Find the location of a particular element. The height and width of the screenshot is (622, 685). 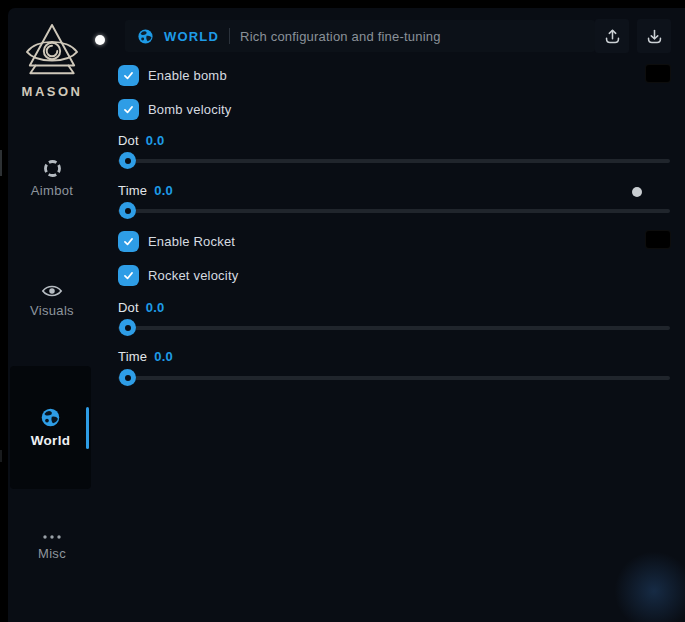

toggle-rocket-velocity: Rocket velocity is located at coordinates (178, 276).